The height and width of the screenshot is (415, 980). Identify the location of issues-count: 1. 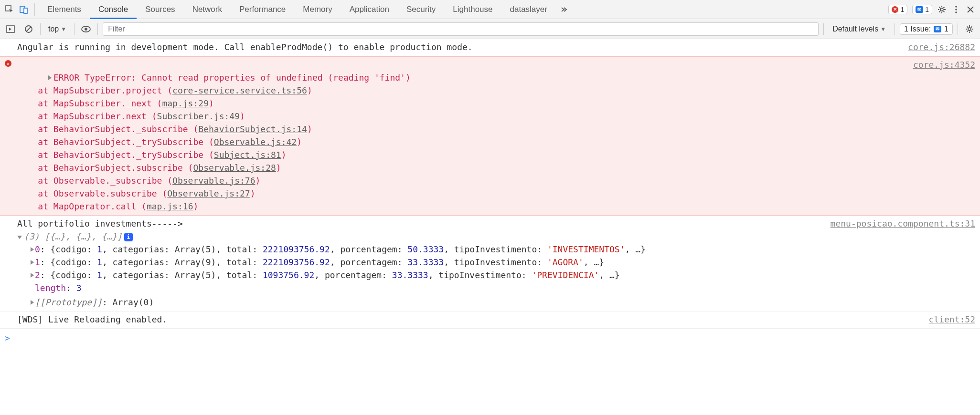
(947, 29).